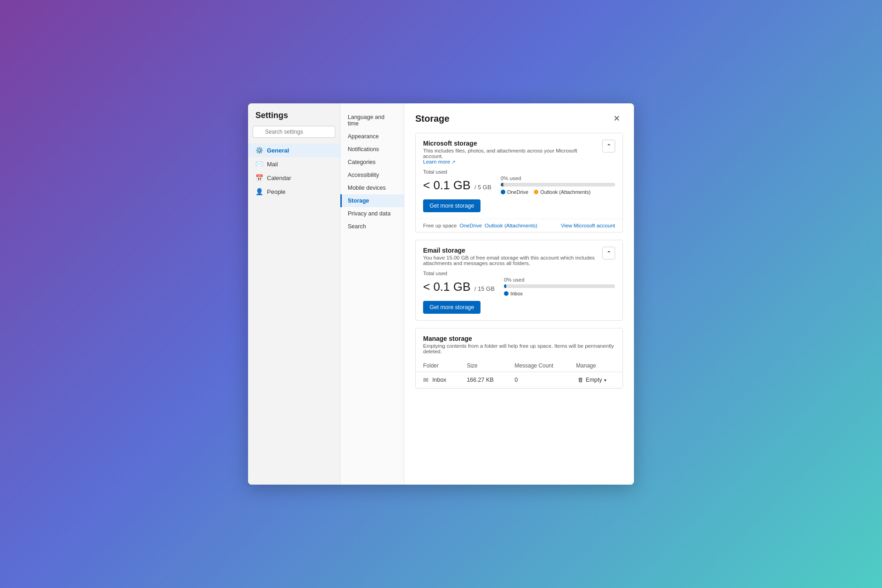  I want to click on col-header-folder: Folder, so click(437, 366).